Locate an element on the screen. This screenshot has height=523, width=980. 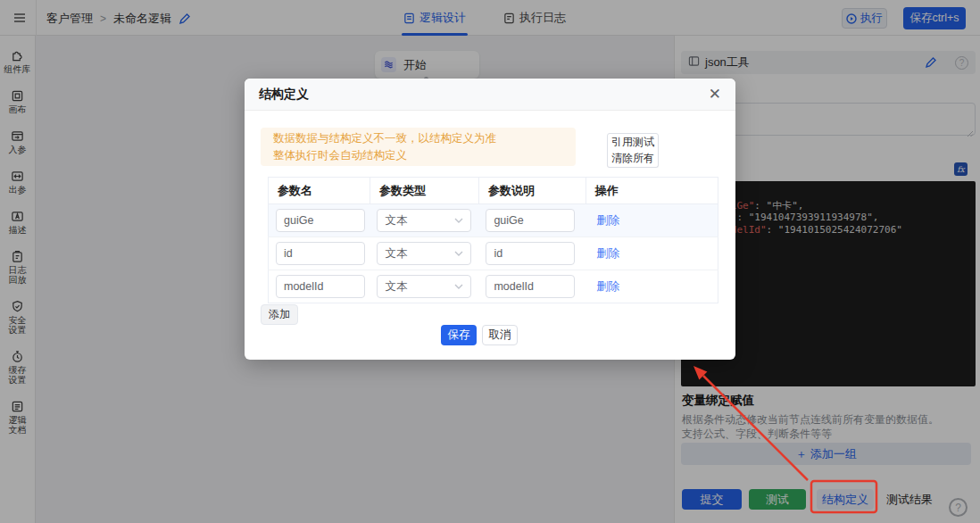
warning-line-2: 整体执行时会自动结构定义 is located at coordinates (418, 155).